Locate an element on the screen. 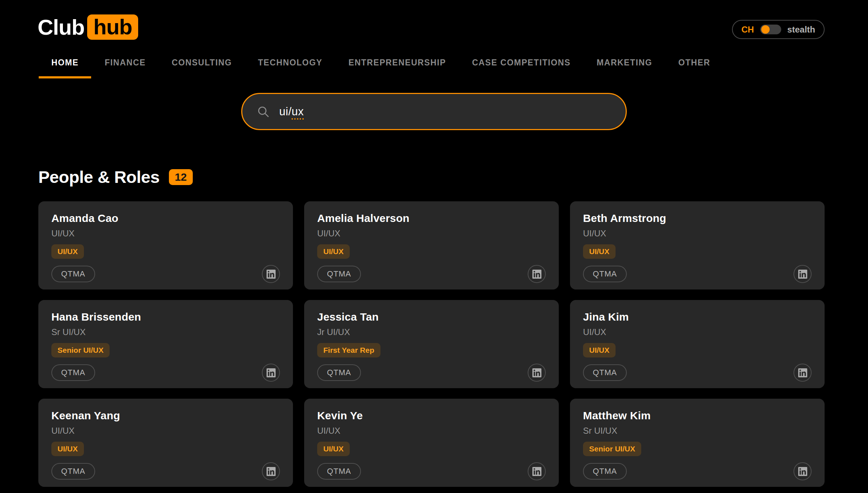 The height and width of the screenshot is (493, 868). search-icon is located at coordinates (263, 112).